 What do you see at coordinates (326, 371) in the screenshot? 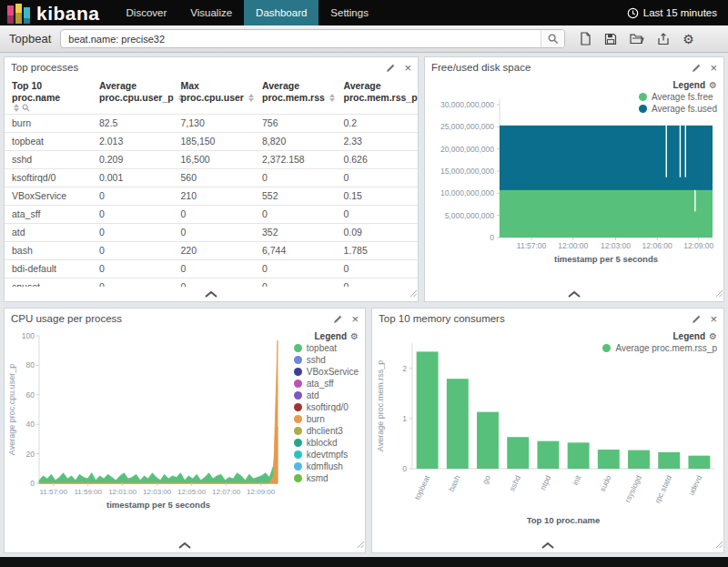
I see `legend-item: VBoxService` at bounding box center [326, 371].